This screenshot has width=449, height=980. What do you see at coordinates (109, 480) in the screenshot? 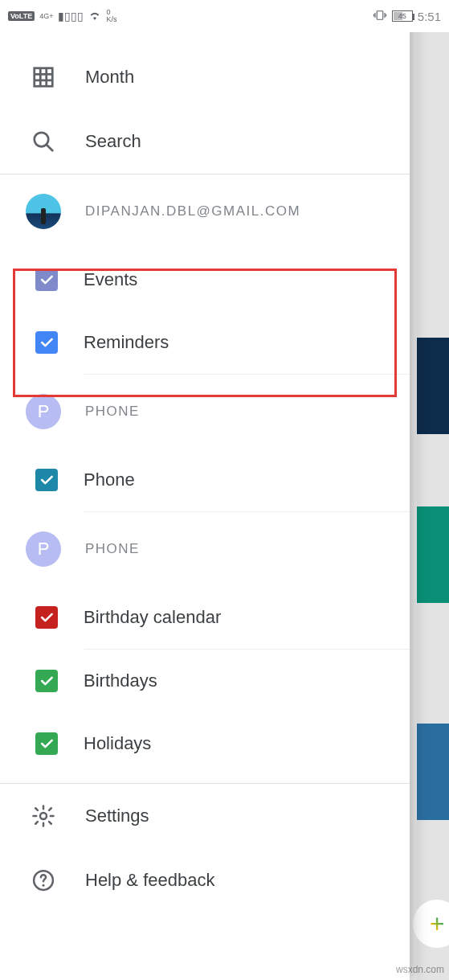
I see `calendar-label: Phone` at bounding box center [109, 480].